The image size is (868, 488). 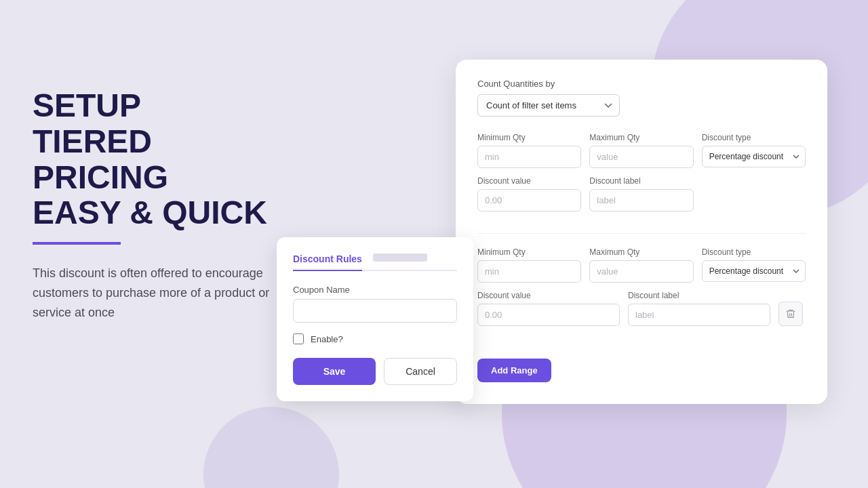 What do you see at coordinates (161, 293) in the screenshot?
I see `subtitle-text: This discount is often offered to encour…` at bounding box center [161, 293].